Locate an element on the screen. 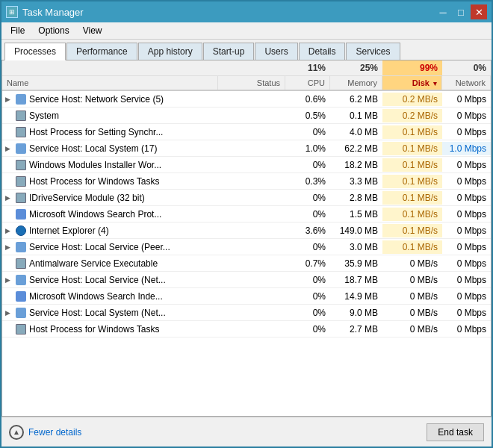 Image resolution: width=493 pixels, height=448 pixels. tab-users: Users is located at coordinates (276, 51).